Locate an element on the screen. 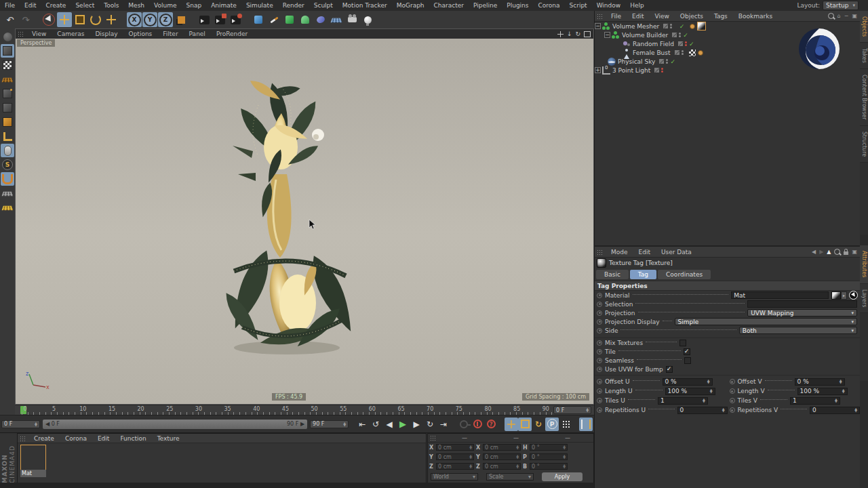  tab-structure: Structure is located at coordinates (864, 144).